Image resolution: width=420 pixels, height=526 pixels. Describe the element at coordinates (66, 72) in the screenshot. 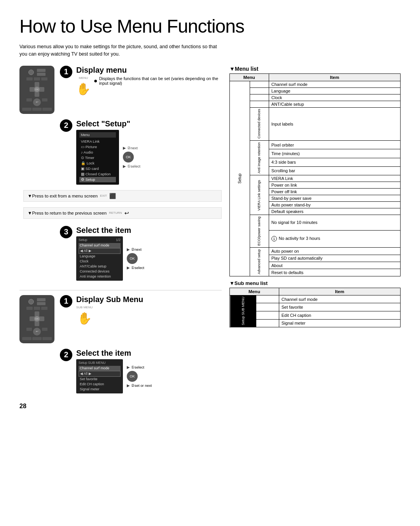

I see `step-number-1: 1` at that location.